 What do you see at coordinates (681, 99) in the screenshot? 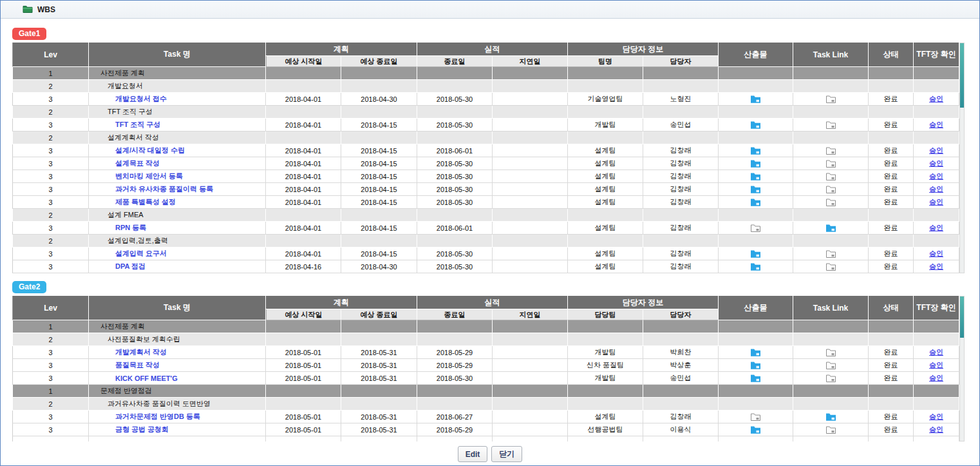
I see `owner-cell: 노형진` at bounding box center [681, 99].